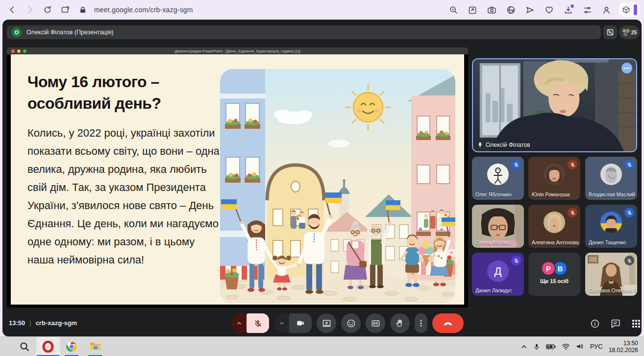 Image resolution: width=644 pixels, height=356 pixels. Describe the element at coordinates (554, 226) in the screenshot. I see `participant-tile-alevtyna-antonova: Алевтина Антонова` at that location.